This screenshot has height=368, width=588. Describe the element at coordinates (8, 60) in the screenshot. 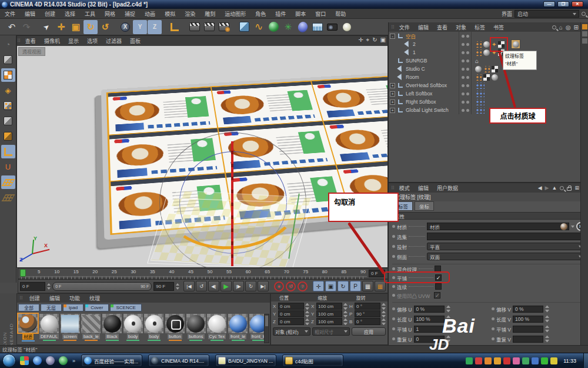

I see `model-mode-icon` at that location.